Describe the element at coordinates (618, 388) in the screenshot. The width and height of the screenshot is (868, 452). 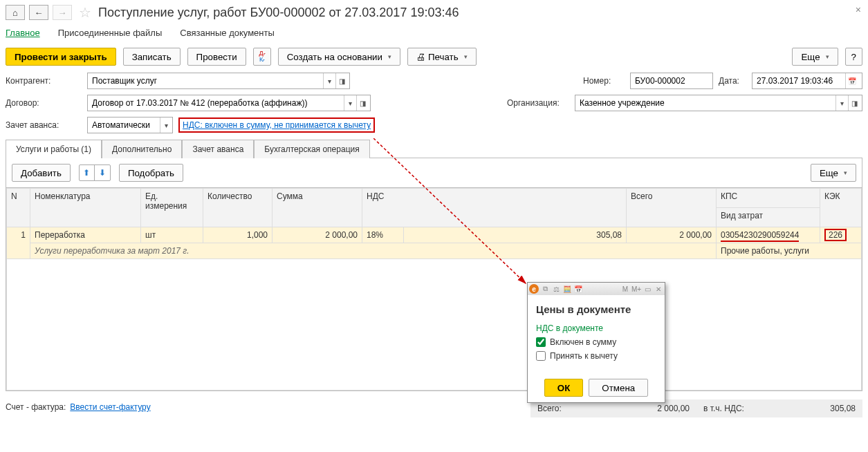
I see `popup-cancel-button: Отмена` at that location.